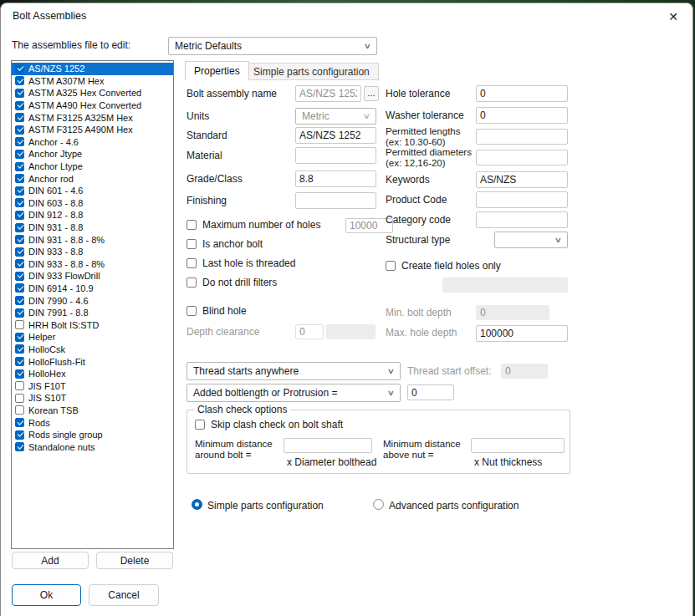  I want to click on browse-button: ..., so click(371, 94).